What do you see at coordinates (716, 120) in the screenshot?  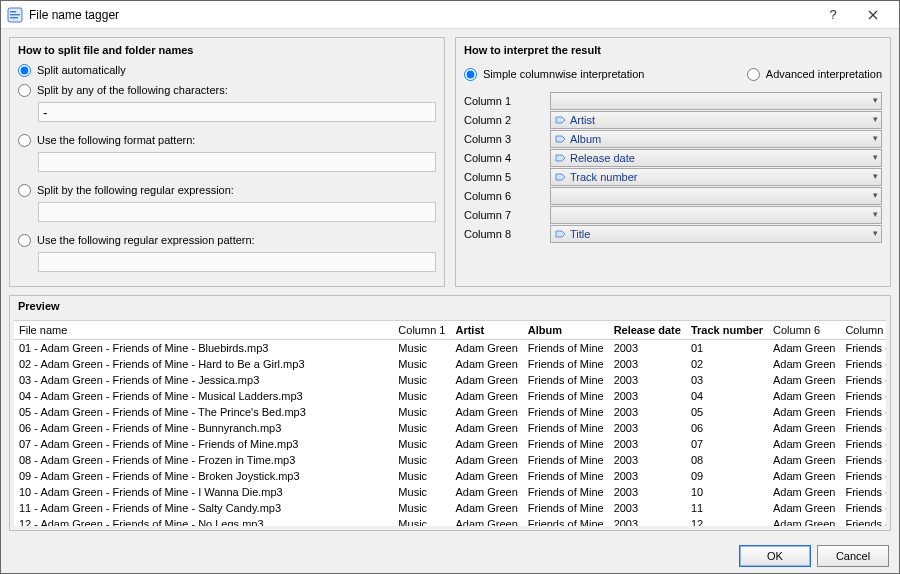 I see `column-combo: Artist▾` at bounding box center [716, 120].